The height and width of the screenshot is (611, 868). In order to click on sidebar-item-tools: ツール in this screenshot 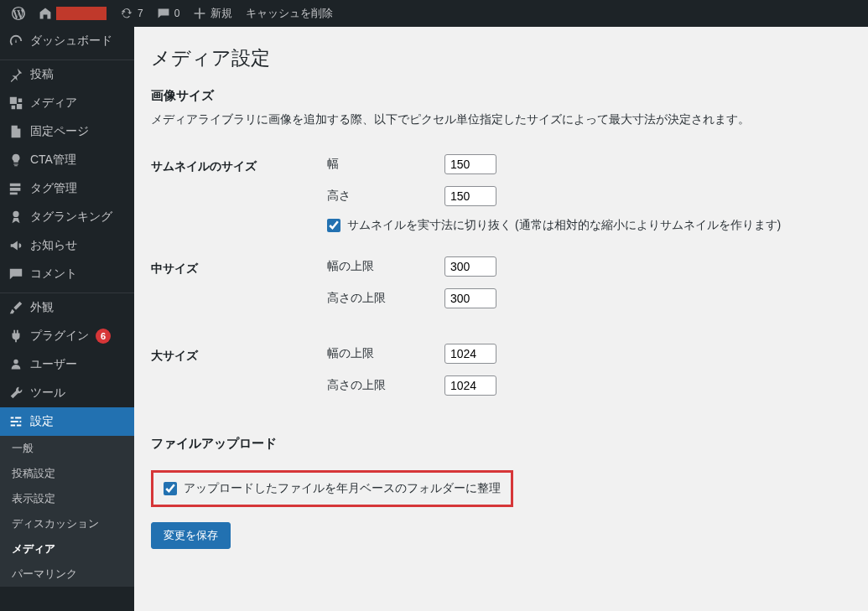, I will do `click(67, 393)`.